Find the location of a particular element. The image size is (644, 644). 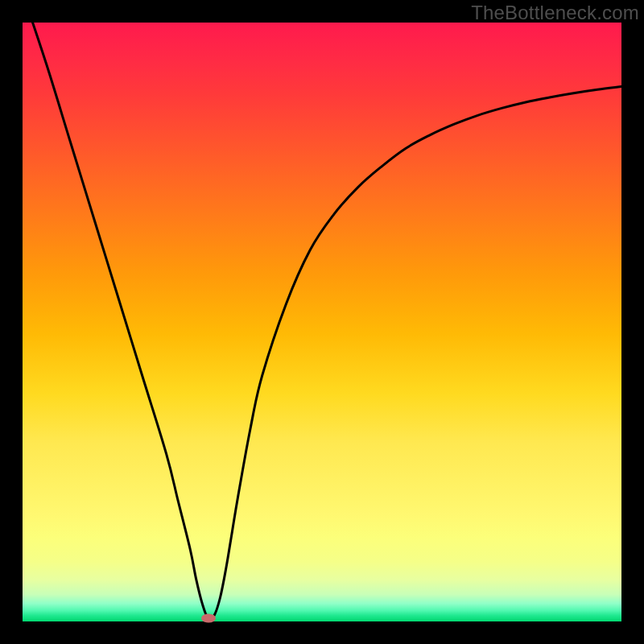

watermark-text: TheBottleneck.com is located at coordinates (555, 13).